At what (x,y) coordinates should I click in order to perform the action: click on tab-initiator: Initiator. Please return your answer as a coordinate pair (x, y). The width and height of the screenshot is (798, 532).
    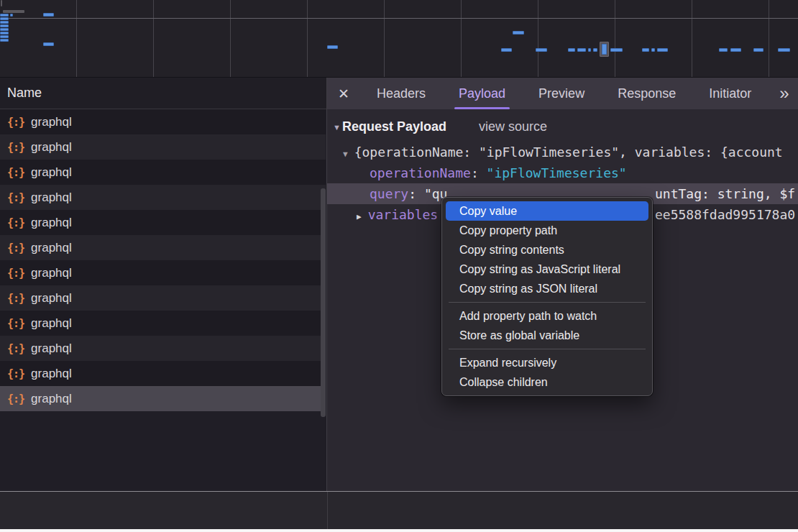
    Looking at the image, I should click on (730, 93).